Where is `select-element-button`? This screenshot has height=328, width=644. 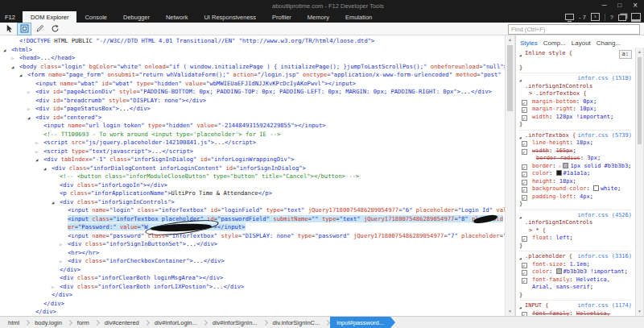
select-element-button is located at coordinates (9, 29).